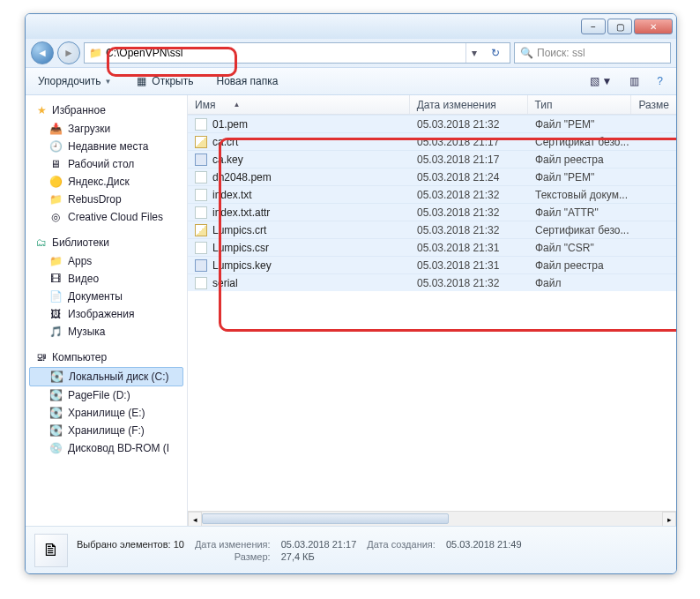 The image size is (700, 599). What do you see at coordinates (653, 26) in the screenshot?
I see `close-button: ✕` at bounding box center [653, 26].